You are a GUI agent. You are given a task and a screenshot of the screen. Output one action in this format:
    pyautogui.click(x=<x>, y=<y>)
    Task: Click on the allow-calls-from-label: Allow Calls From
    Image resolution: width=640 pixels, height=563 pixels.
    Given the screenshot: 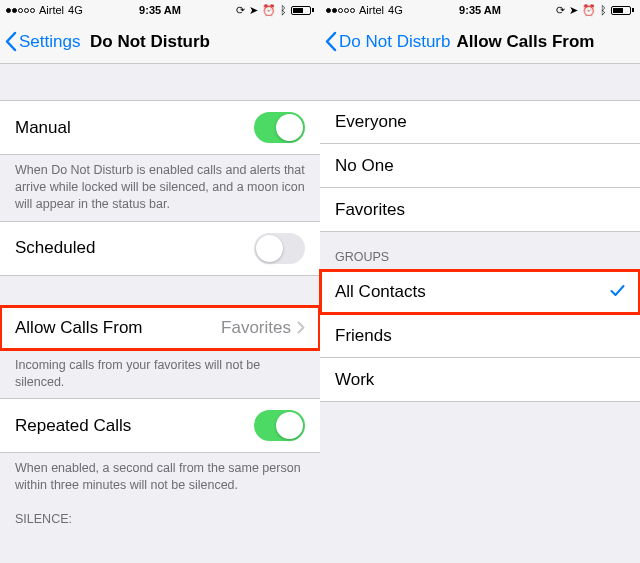 What is the action you would take?
    pyautogui.click(x=79, y=328)
    